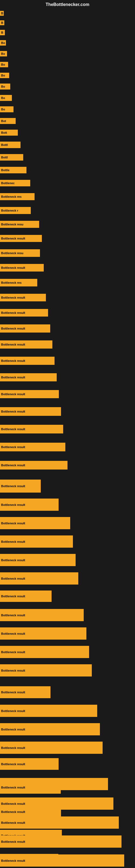  Describe the element at coordinates (13, 344) in the screenshot. I see `bar-label-27: Bottleneck result` at that location.